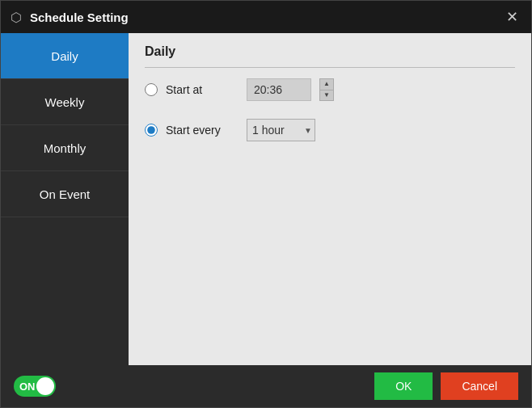  I want to click on start-every-row: Start every 1 hour 2 hours 3 hours 6 hou…, so click(330, 130).